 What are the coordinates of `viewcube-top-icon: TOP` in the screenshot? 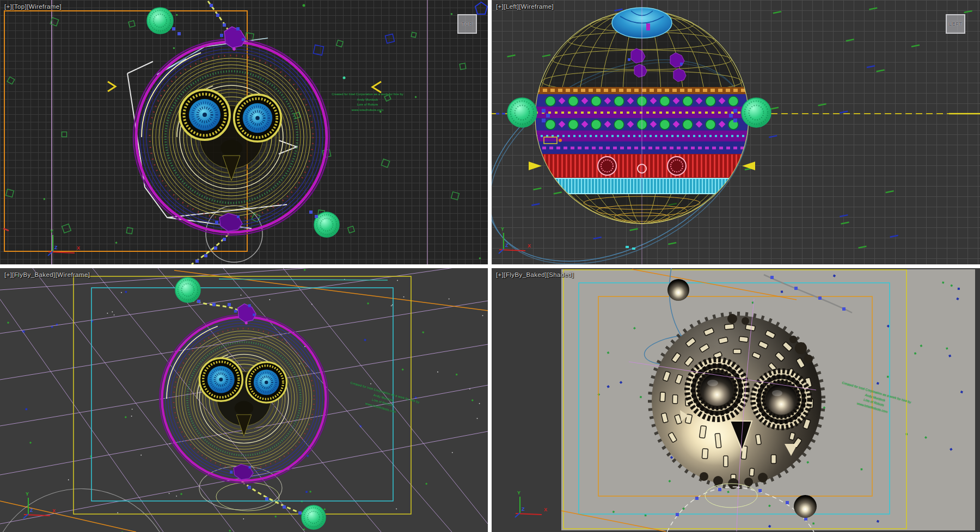 It's located at (467, 24).